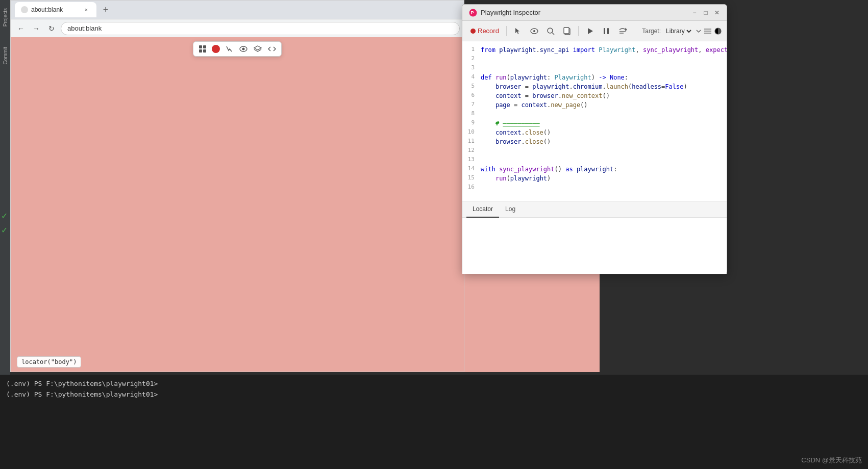  I want to click on browser-toolbar: ← → ↻ about:blank, so click(237, 28).